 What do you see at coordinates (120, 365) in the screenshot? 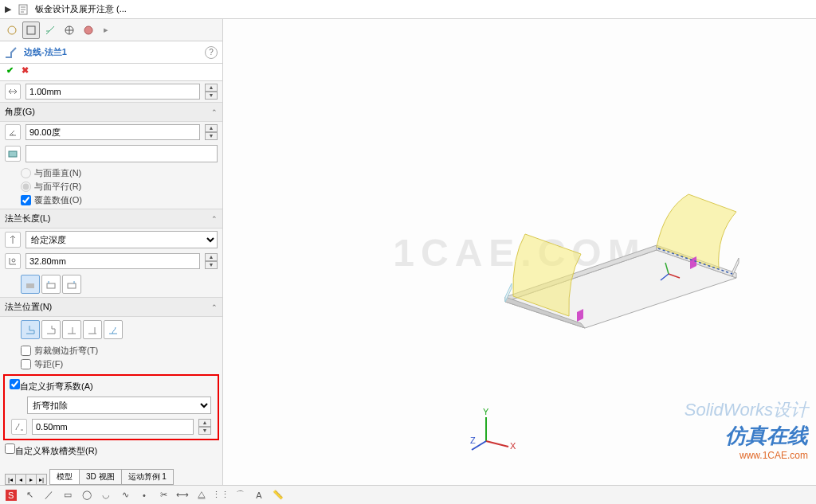
I see `equal-checkbox: 等距(F)` at bounding box center [120, 365].